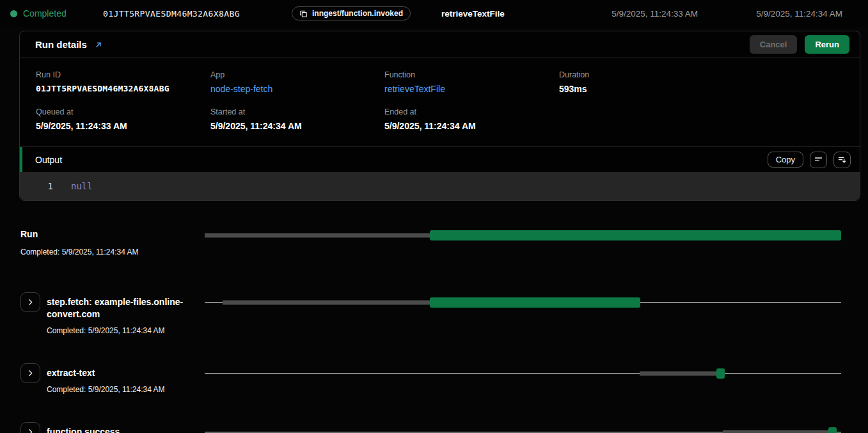 Image resolution: width=868 pixels, height=433 pixels. Describe the element at coordinates (125, 379) in the screenshot. I see `step-info: extract-text Completed: 5/9/2025, 11:24:…` at that location.